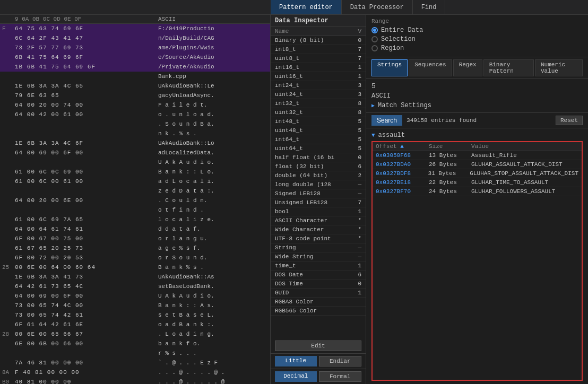 This screenshot has height=384, width=588. I want to click on tab-binary-pattern: Binary Pattern, so click(508, 68).